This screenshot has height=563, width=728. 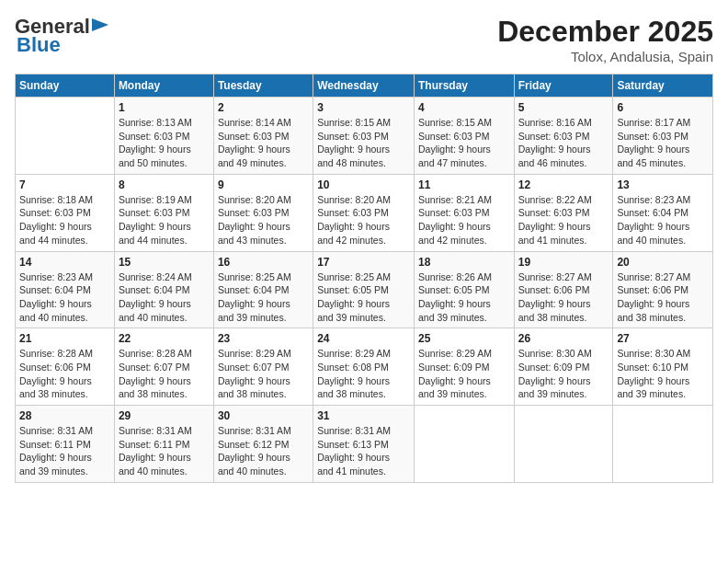 I want to click on day-number: 8, so click(x=164, y=185).